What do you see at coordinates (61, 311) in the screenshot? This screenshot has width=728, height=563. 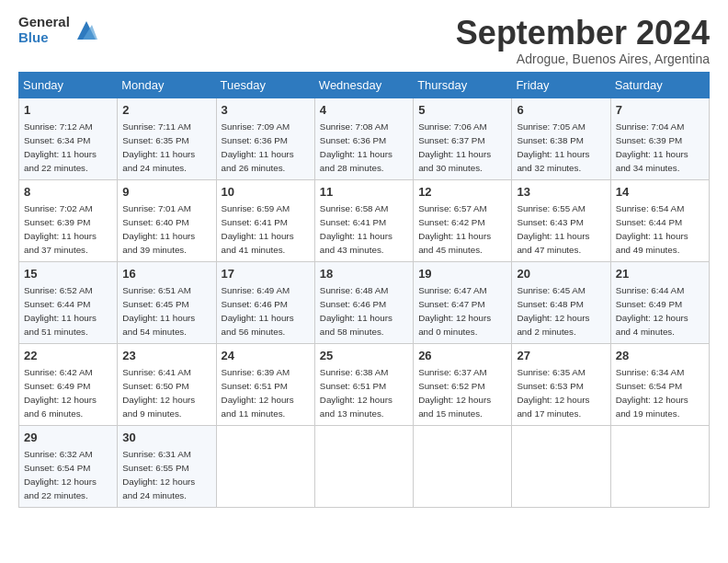 I see `day-info: Sunrise: 6:52 AMSunset: 6:44 PMDaylight:…` at bounding box center [61, 311].